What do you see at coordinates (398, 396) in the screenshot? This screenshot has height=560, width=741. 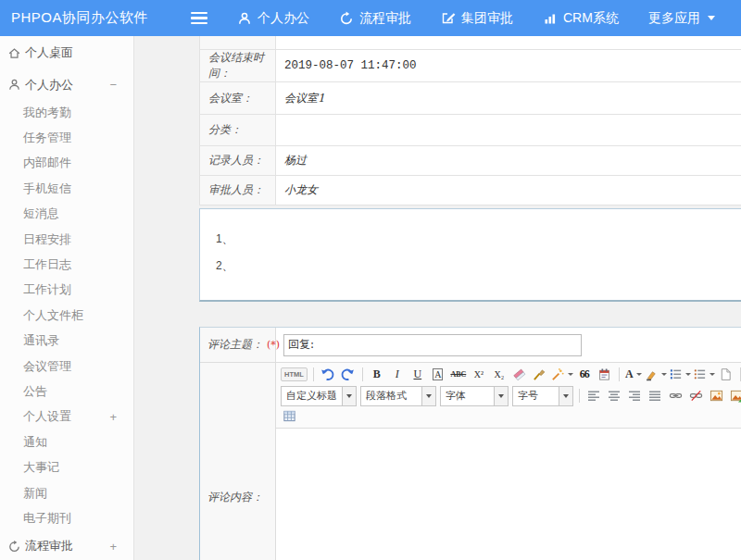 I see `paragraph-format-select: 段落格式` at bounding box center [398, 396].